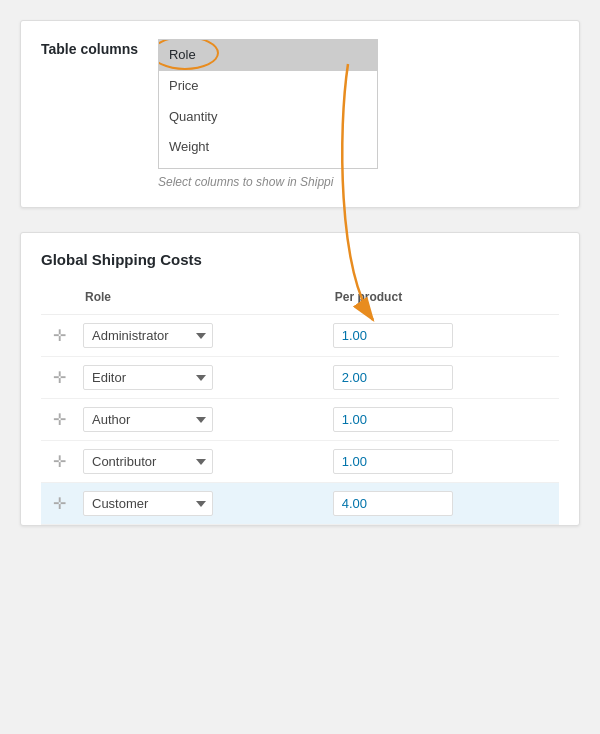  I want to click on listbox-item-taxonomies: Taxonomies, so click(268, 166).